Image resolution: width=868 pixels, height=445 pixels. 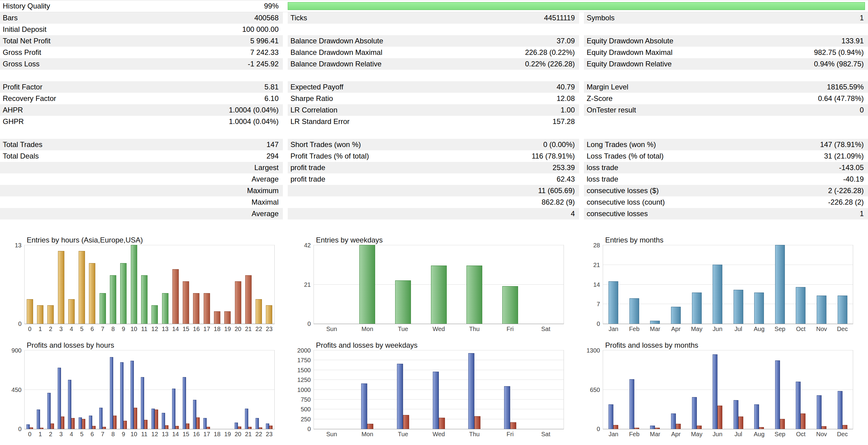 What do you see at coordinates (759, 329) in the screenshot?
I see `x-tick-label: Aug` at bounding box center [759, 329].